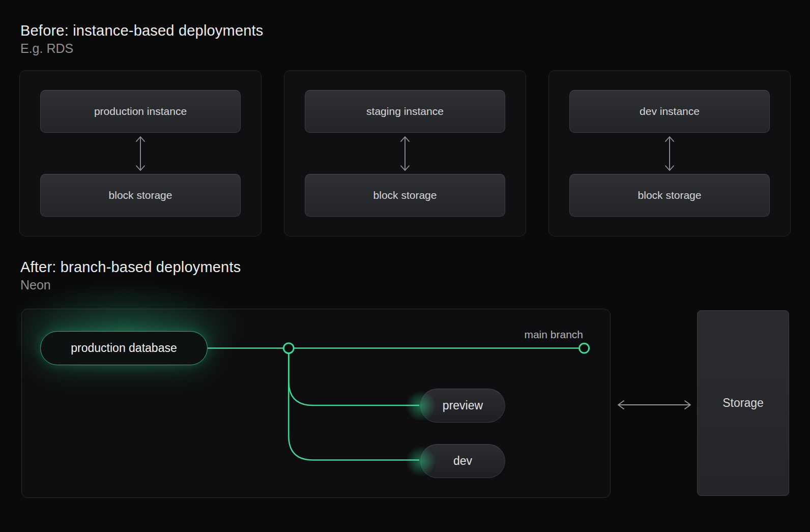  I want to click on production-database-pill: production database, so click(124, 348).